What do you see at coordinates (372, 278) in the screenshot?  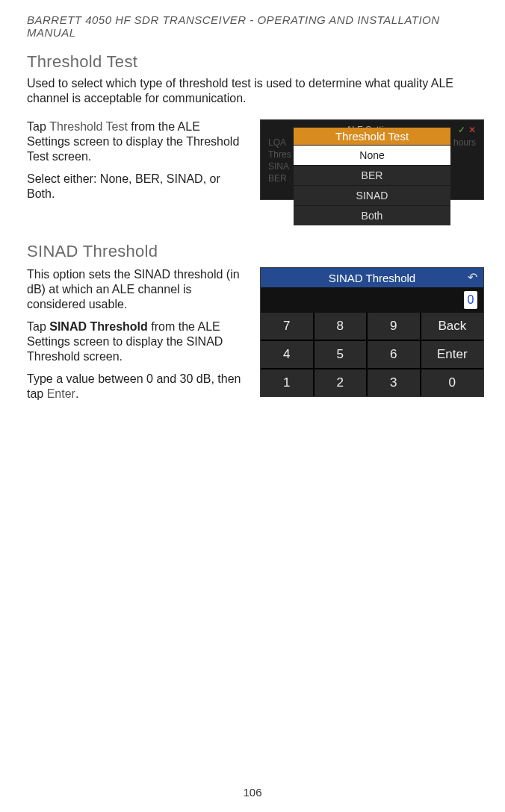 I see `sinad-header-title: SINAD Threshold` at bounding box center [372, 278].